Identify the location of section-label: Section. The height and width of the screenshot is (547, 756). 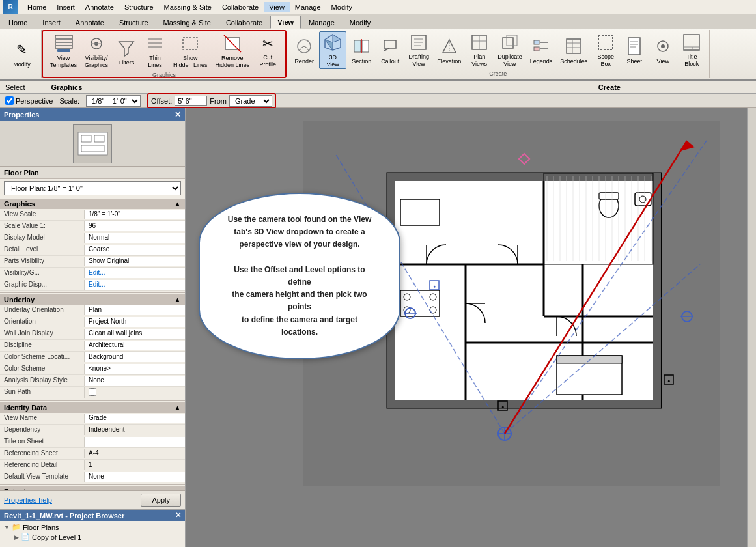
(361, 61).